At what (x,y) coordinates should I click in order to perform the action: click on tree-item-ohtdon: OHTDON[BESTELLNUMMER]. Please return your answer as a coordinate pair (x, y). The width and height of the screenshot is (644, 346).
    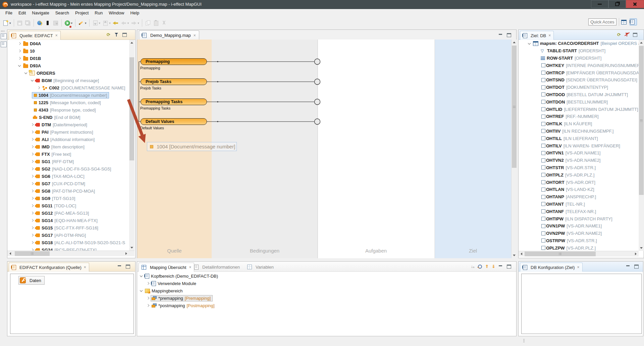
    Looking at the image, I should click on (579, 102).